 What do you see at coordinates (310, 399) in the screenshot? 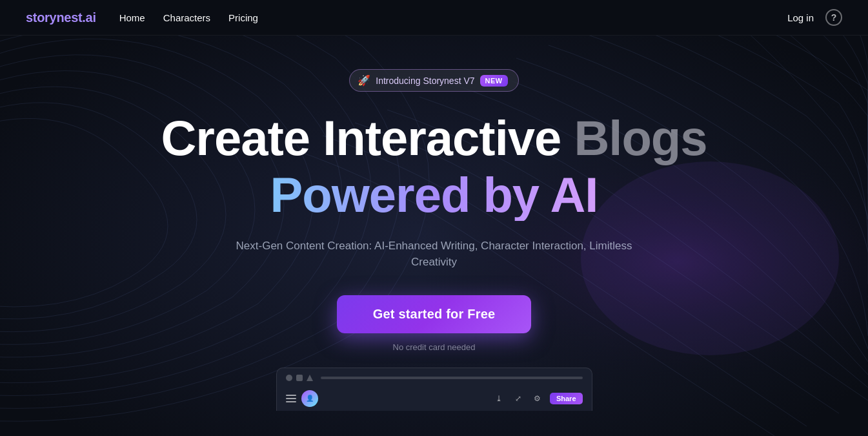
I see `avatar-icon: 👤` at bounding box center [310, 399].